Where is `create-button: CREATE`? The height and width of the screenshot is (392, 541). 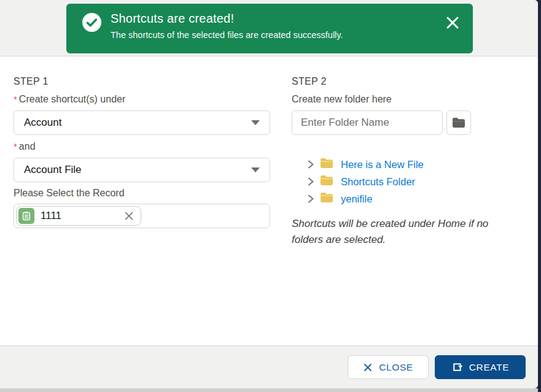
create-button: CREATE is located at coordinates (480, 367).